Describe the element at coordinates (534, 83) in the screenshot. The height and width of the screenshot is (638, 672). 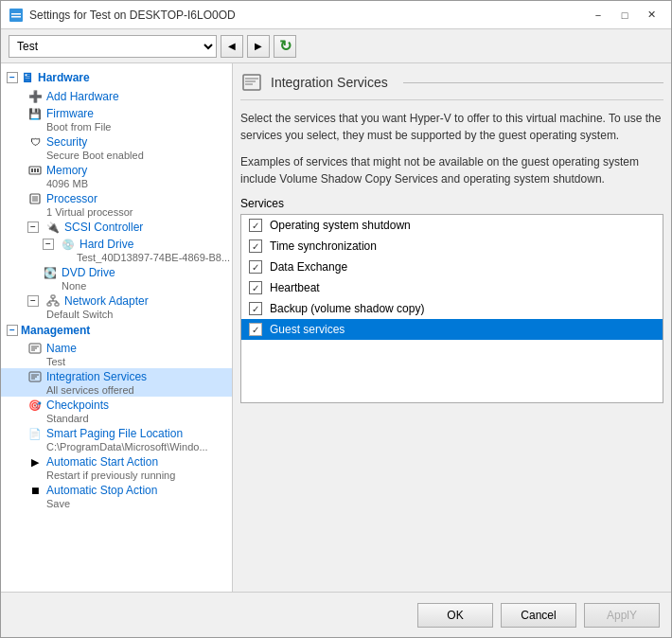
I see `panel-divider` at that location.